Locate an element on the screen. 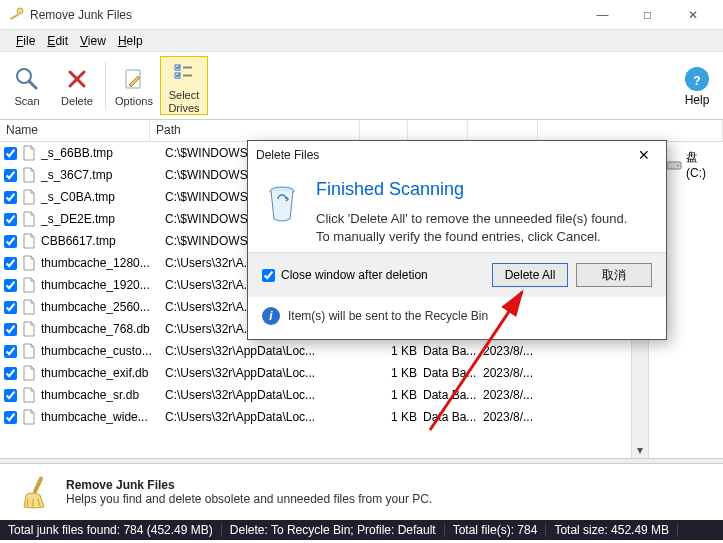  delete-button: Delete is located at coordinates (77, 86).